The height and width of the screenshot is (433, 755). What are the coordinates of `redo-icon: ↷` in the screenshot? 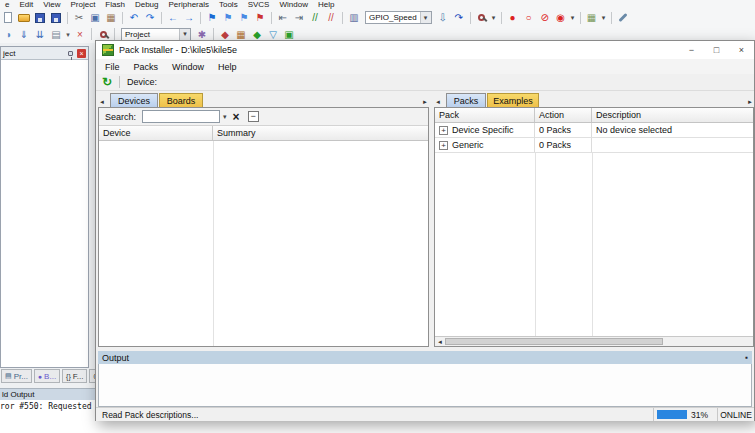 It's located at (150, 18).